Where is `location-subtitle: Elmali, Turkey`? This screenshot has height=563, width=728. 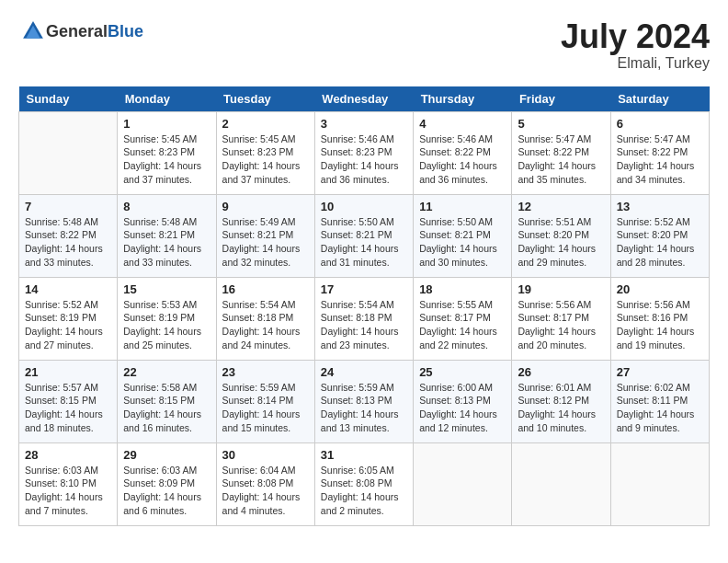 location-subtitle: Elmali, Turkey is located at coordinates (635, 63).